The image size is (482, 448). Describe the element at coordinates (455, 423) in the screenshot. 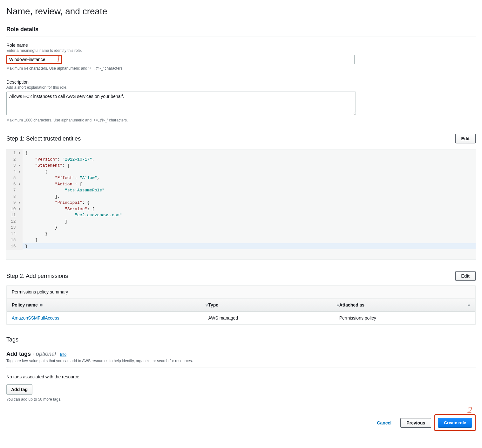

I see `create-role-highlight: 2 Create role` at that location.